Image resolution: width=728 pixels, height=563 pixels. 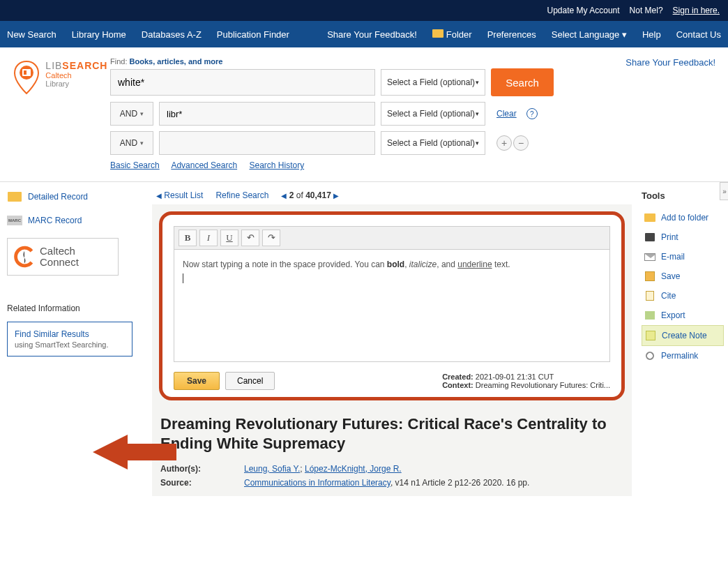 What do you see at coordinates (364, 10) in the screenshot?
I see `account-bar: Update My Account Not Mel? Sign in here.` at bounding box center [364, 10].